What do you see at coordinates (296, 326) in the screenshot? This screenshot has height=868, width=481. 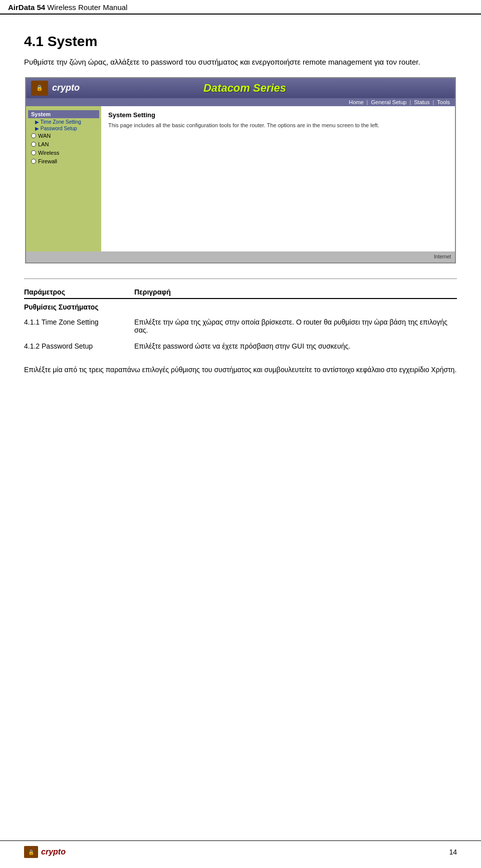 I see `desc-0: Επιλέξτε την ώρα της χώρας στην οποία βρ…` at bounding box center [296, 326].